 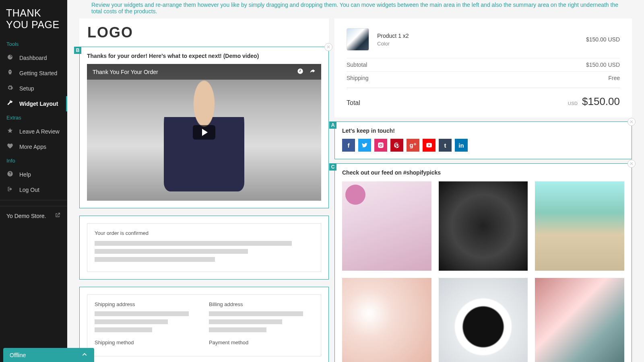 What do you see at coordinates (614, 78) in the screenshot?
I see `shipping-value: Free` at bounding box center [614, 78].